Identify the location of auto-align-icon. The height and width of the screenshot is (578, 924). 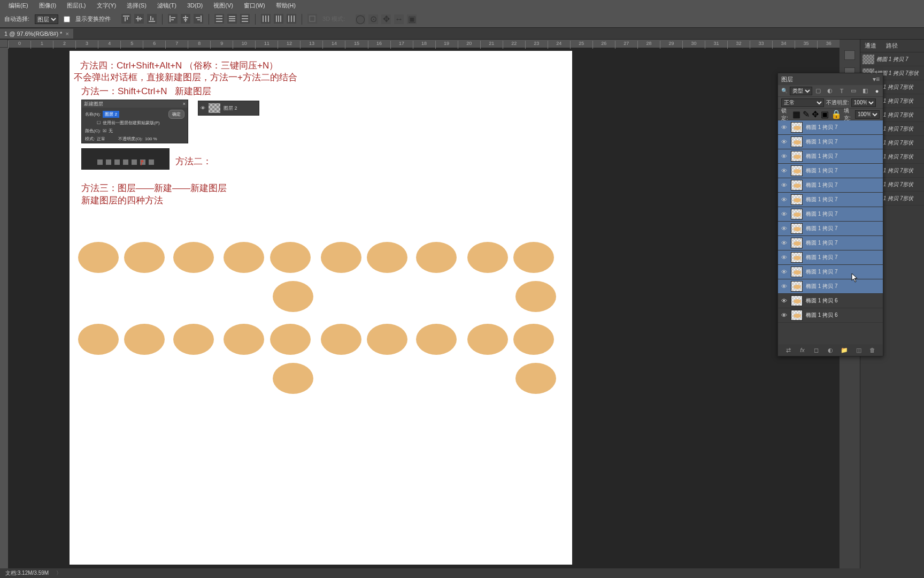
(312, 19).